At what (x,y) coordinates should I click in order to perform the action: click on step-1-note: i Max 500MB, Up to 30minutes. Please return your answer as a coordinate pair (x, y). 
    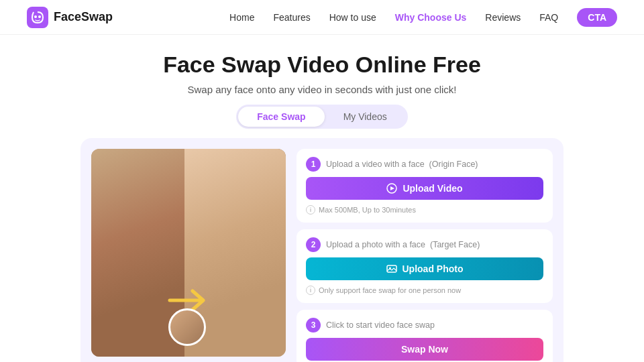
    Looking at the image, I should click on (425, 210).